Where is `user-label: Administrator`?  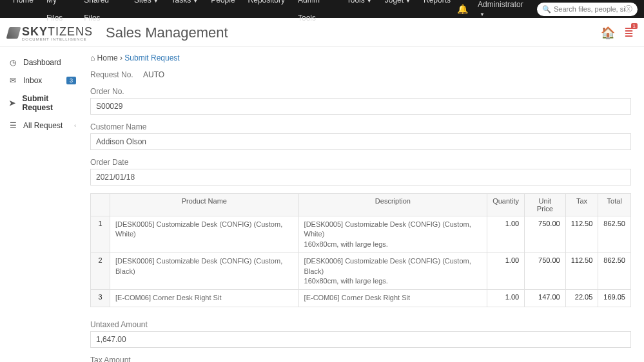 user-label: Administrator is located at coordinates (500, 5).